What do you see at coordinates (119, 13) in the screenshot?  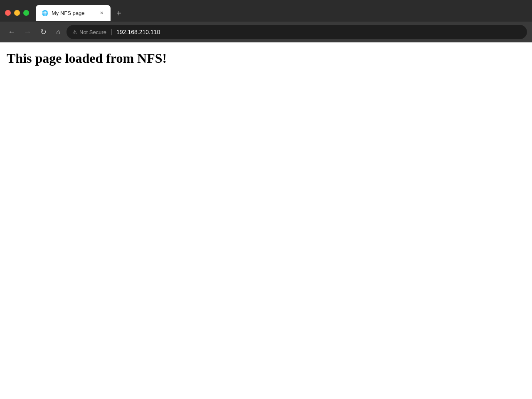 I see `new-tab-button: +` at bounding box center [119, 13].